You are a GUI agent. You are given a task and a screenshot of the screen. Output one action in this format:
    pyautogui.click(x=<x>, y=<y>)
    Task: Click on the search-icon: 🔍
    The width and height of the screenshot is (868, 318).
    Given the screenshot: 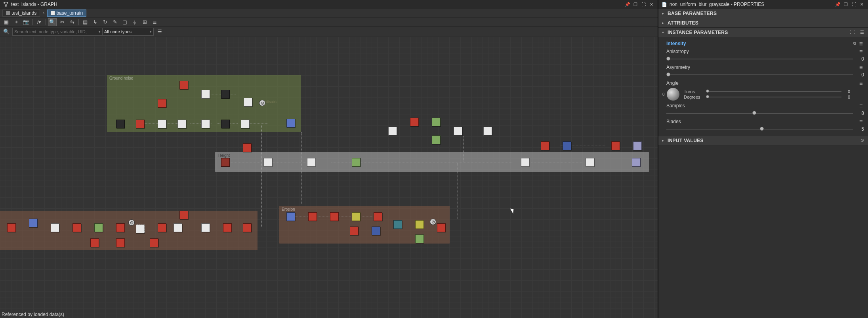 What is the action you would take?
    pyautogui.click(x=6, y=32)
    